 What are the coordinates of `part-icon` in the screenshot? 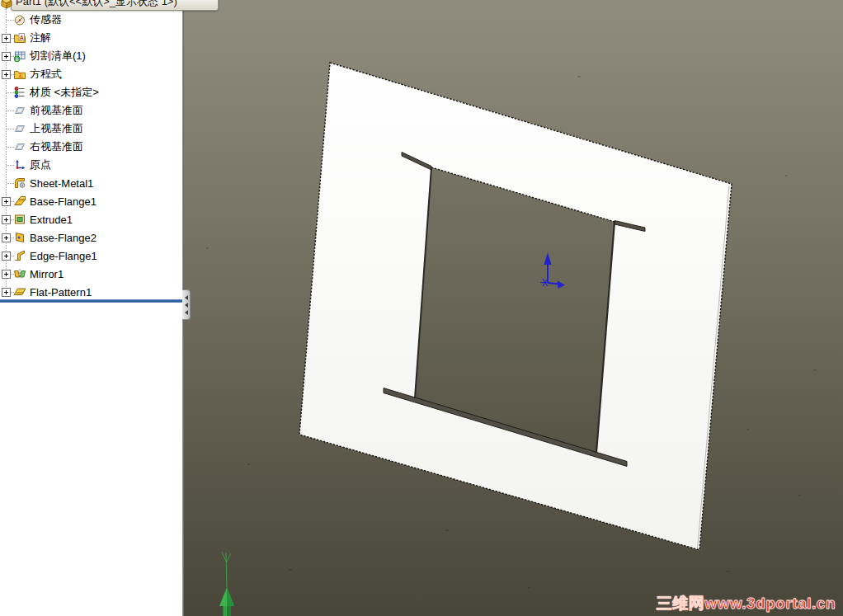 It's located at (7, 5).